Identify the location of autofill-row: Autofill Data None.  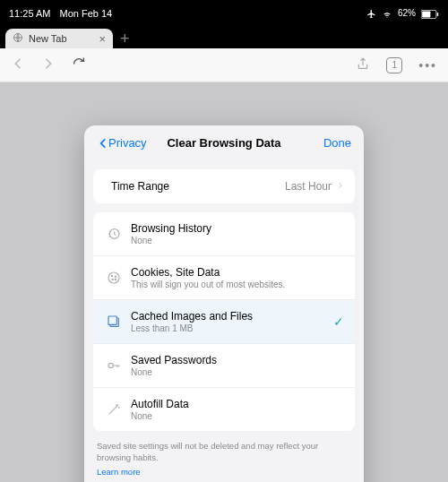
(224, 409).